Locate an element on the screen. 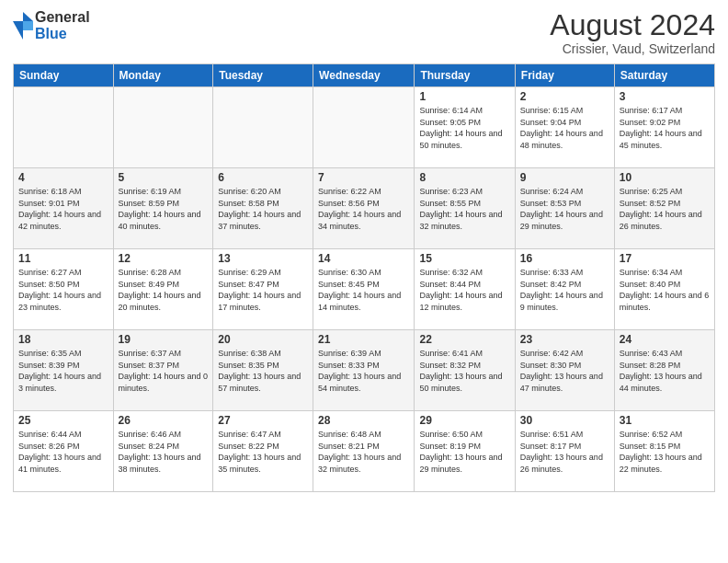 The width and height of the screenshot is (728, 563). day-info: Sunrise: 6:27 AM Sunset: 8:50 PM Dayligh… is located at coordinates (63, 290).